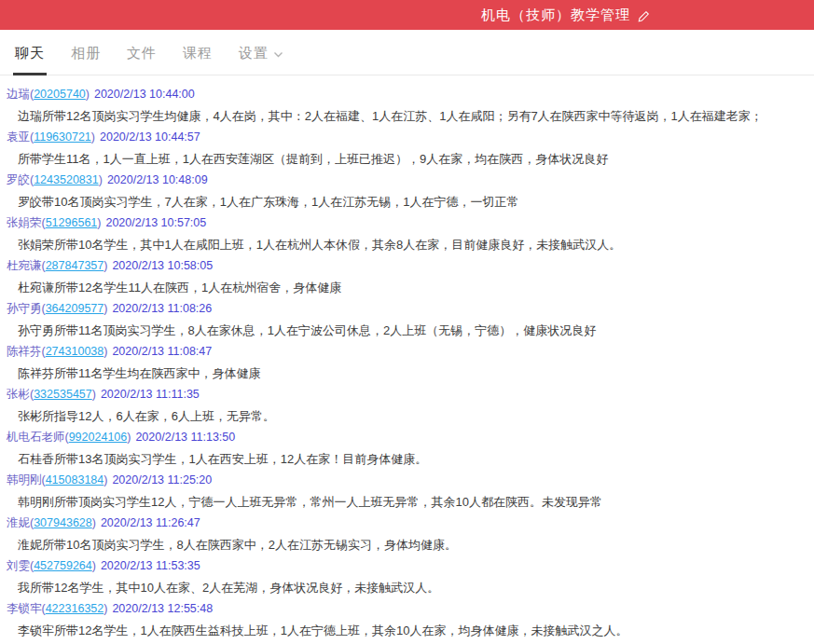 This screenshot has width=814, height=644. Describe the element at coordinates (407, 201) in the screenshot. I see `message-text: 罗皎带10名顶岗实习学生，7人在家，1人在广东珠海，1人在江苏无锡，1人在宁德，…` at that location.